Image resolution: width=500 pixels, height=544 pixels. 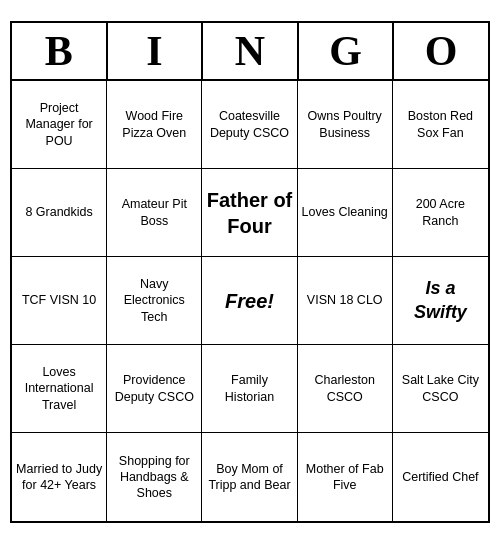 What do you see at coordinates (154, 478) in the screenshot?
I see `cell-text-21: Shopping for Handbags & Shoes` at bounding box center [154, 478].